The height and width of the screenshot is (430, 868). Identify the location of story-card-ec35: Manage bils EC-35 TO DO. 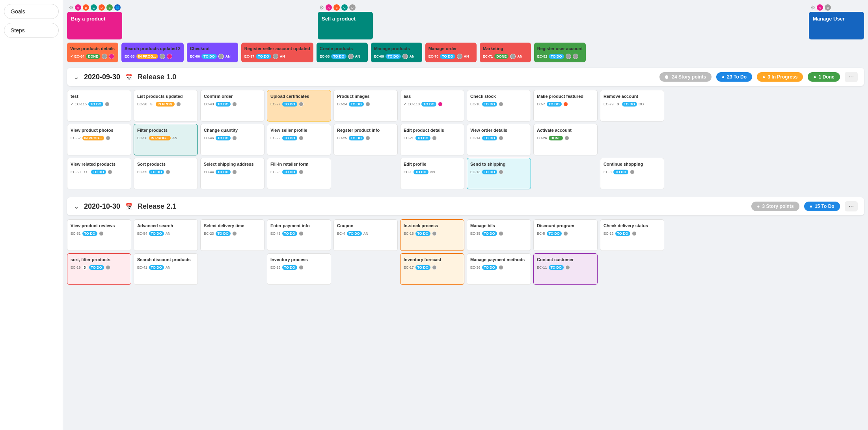
(499, 235).